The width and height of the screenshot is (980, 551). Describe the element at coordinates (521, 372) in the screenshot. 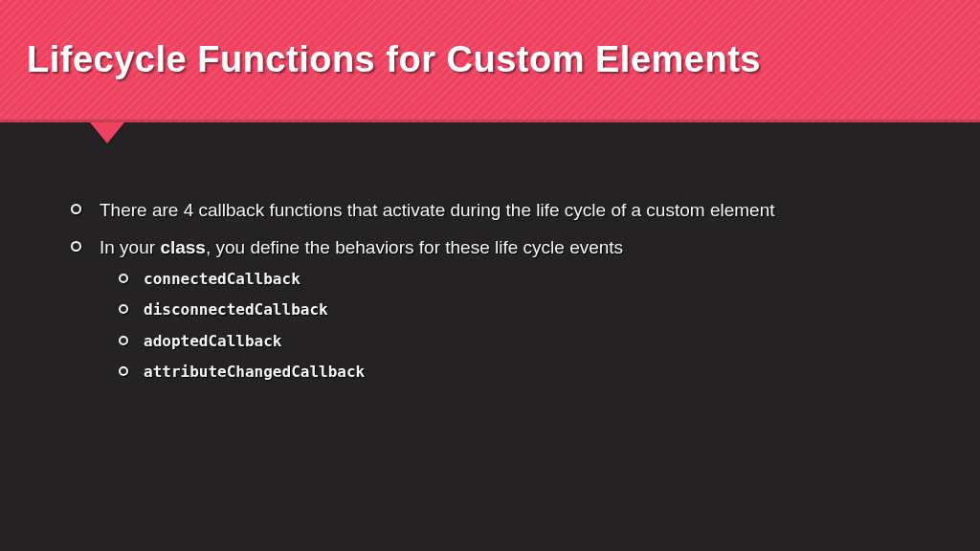

I see `sub-bullet-item: attributeChangedCallback` at that location.